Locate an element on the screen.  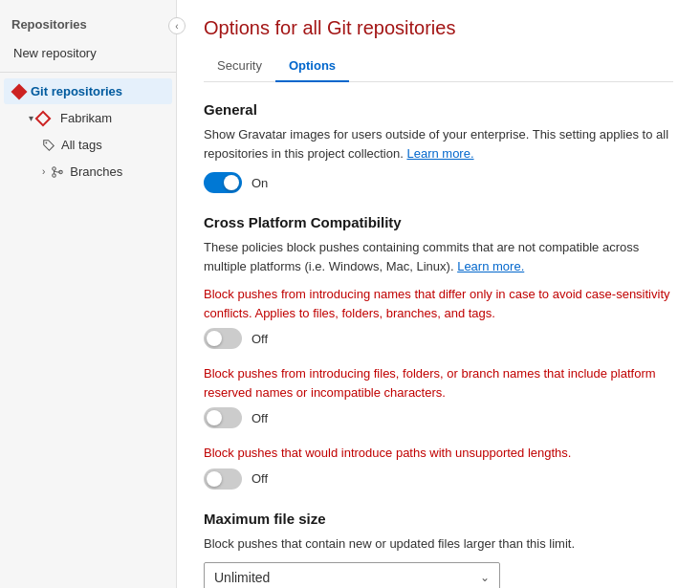
sidebar-item-all-tags: All tags is located at coordinates (88, 145).